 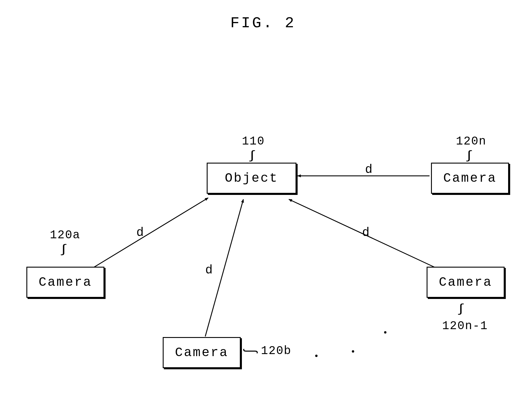 What do you see at coordinates (65, 235) in the screenshot?
I see `camera-120a-ref: 120a` at bounding box center [65, 235].